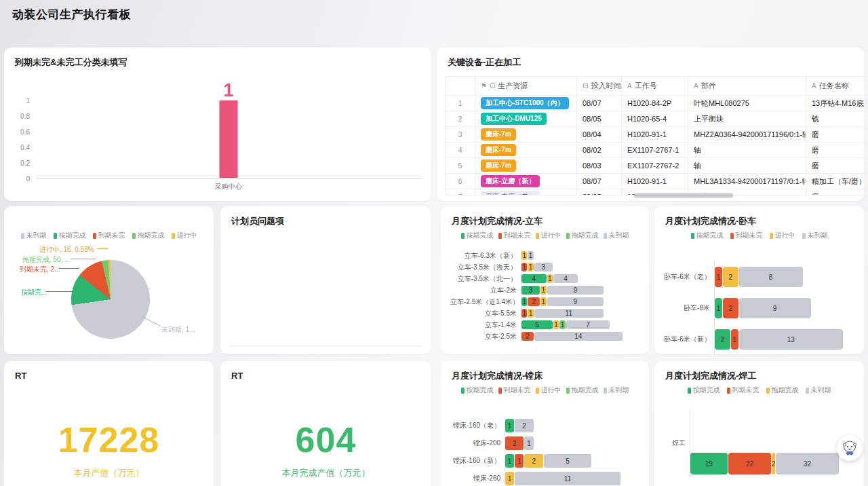 This screenshot has height=486, width=868. I want to click on chart-row: 卧车-6米（新）2113, so click(761, 339).